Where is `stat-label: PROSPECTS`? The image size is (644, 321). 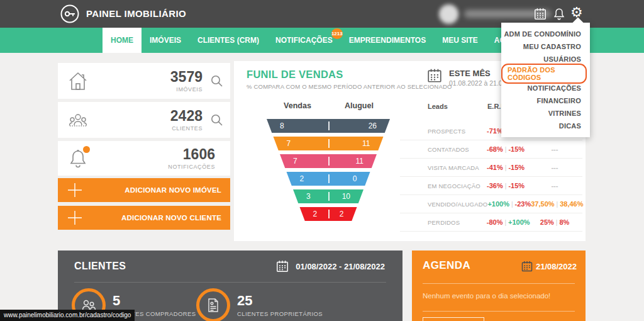
stat-label: PROSPECTS is located at coordinates (457, 131).